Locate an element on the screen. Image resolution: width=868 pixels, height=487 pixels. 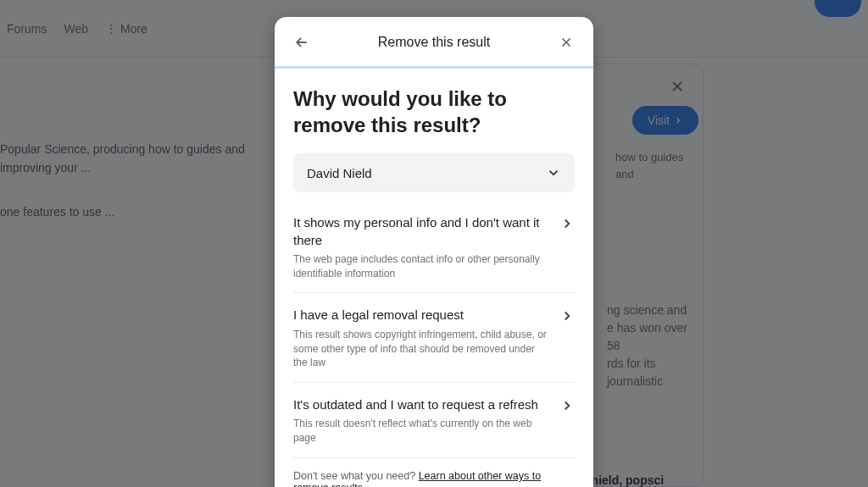
modal-header: Remove this result is located at coordinates (434, 42).